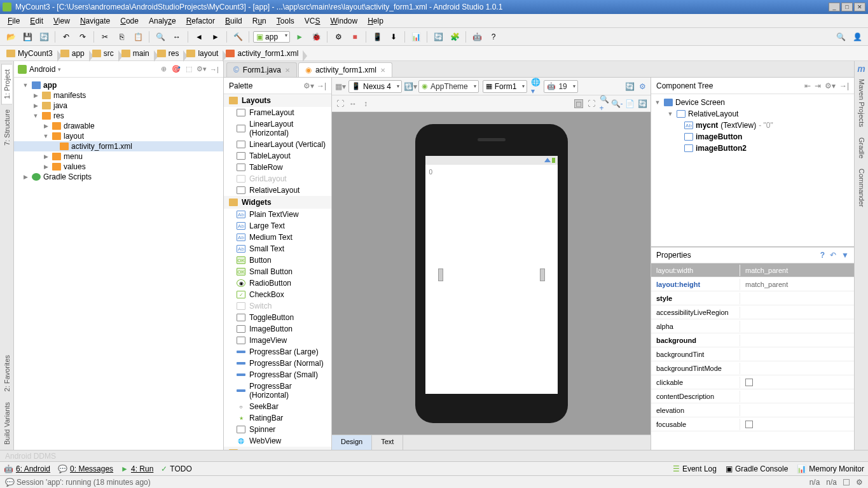 The width and height of the screenshot is (868, 488). Describe the element at coordinates (808, 86) in the screenshot. I see `ct-collapse-icon: ⇤` at that location.